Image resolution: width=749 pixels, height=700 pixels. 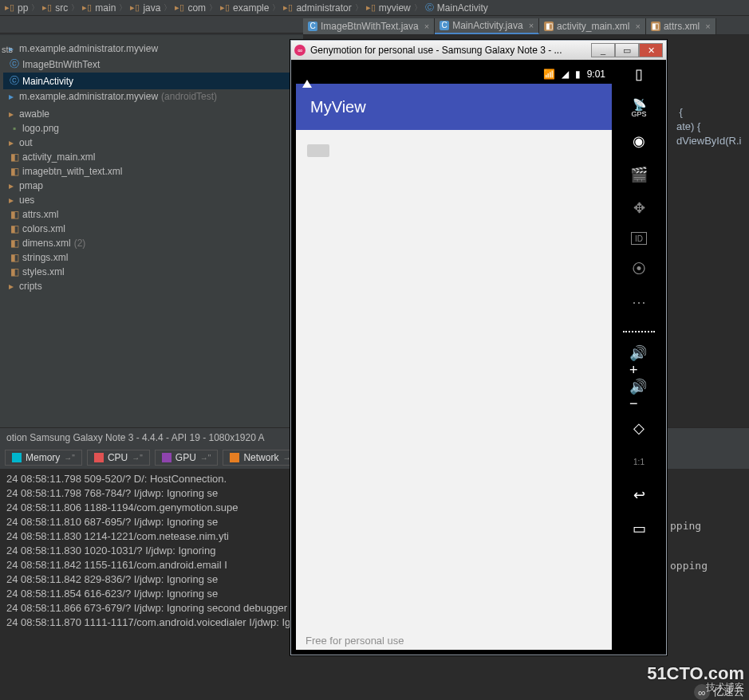 I want to click on tree-row: ▸awable, so click(x=152, y=114).